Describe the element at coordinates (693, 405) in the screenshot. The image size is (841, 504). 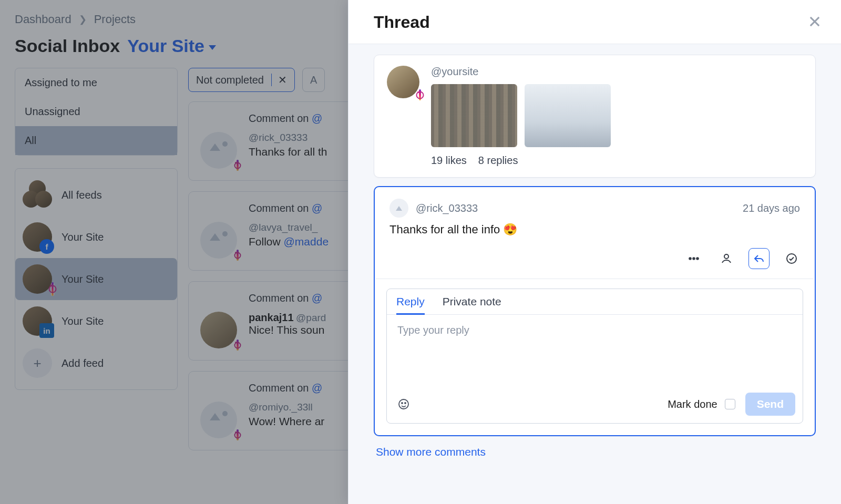
I see `mark-done-label: Mark done` at that location.